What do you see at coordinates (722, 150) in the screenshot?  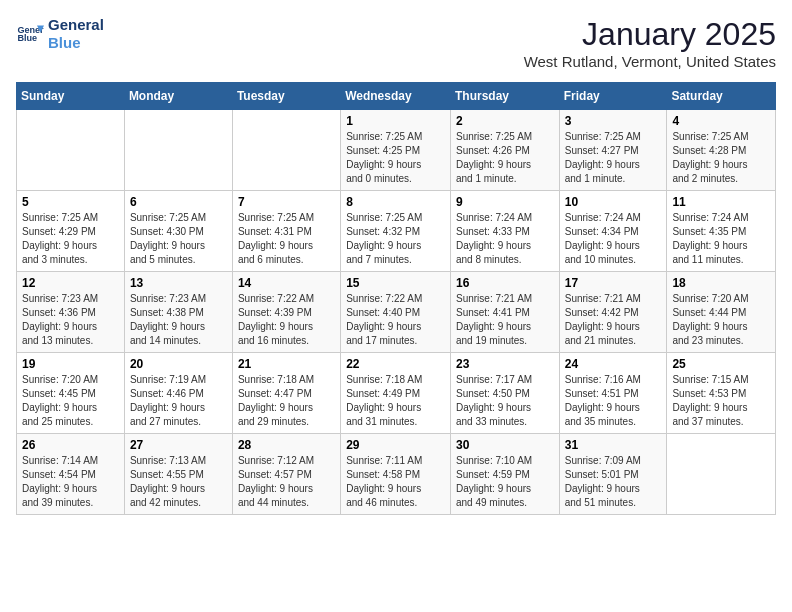 I see `day-cell-4: 4Sunrise: 7:25 AM Sunset: 4:28 PM Daylig…` at bounding box center [722, 150].